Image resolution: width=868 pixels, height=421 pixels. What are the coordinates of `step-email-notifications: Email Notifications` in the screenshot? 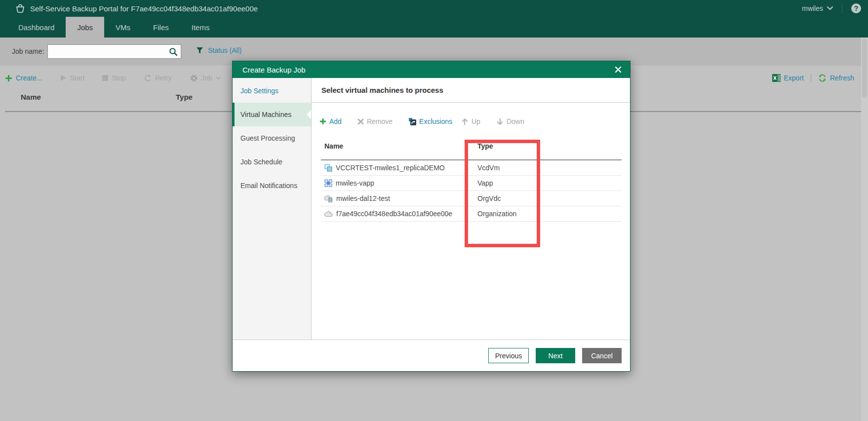 It's located at (272, 186).